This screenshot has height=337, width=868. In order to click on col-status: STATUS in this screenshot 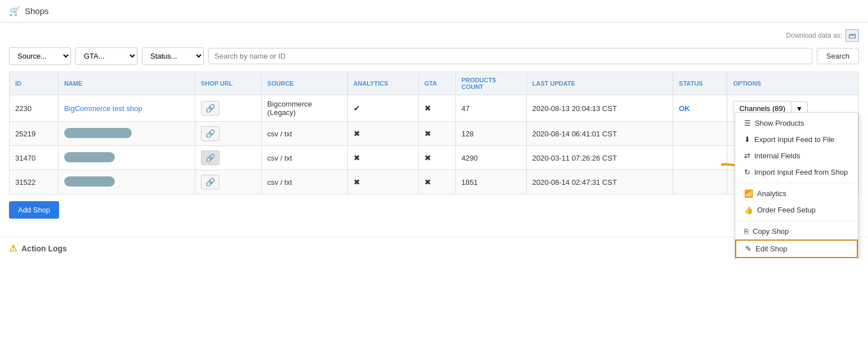, I will do `click(700, 83)`.